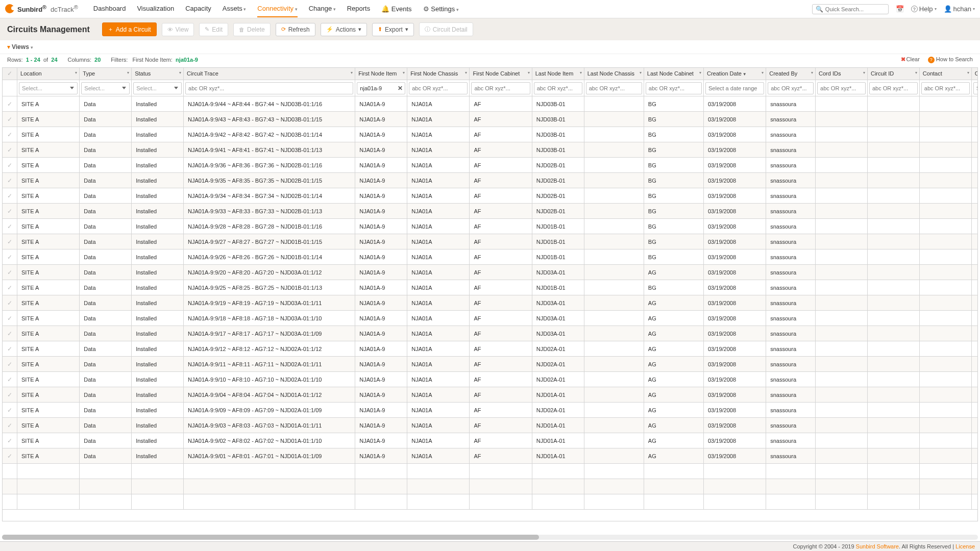  I want to click on col-header-cdate: Creation Date▼▾, so click(734, 74).